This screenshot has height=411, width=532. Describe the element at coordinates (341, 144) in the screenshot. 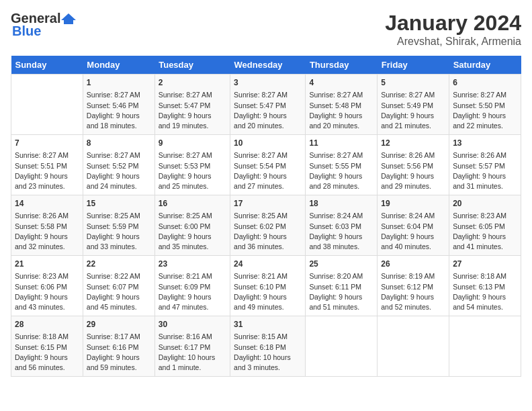

I see `day-number: 11` at that location.